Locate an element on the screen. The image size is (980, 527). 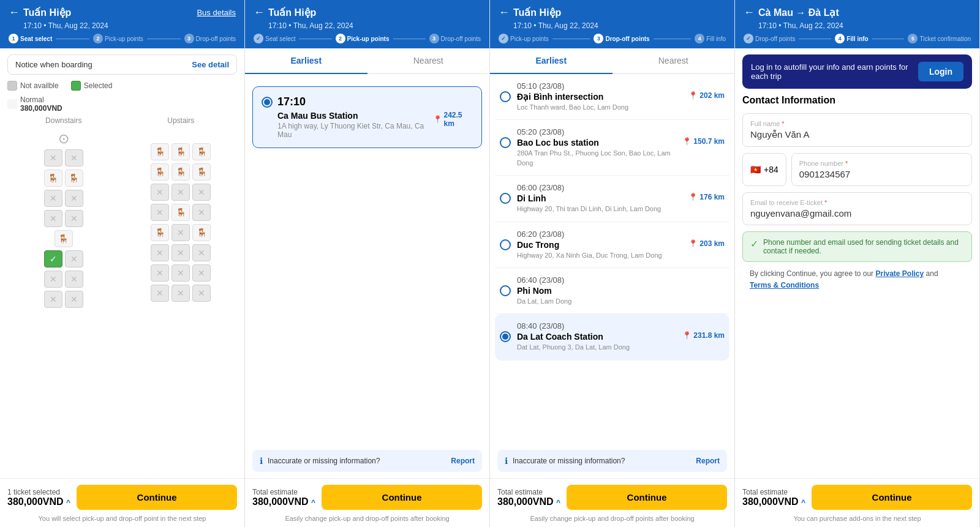
dropoff-info: 06:20 (23/08) Duc Trong Highway 20, Xa N… is located at coordinates (600, 245).